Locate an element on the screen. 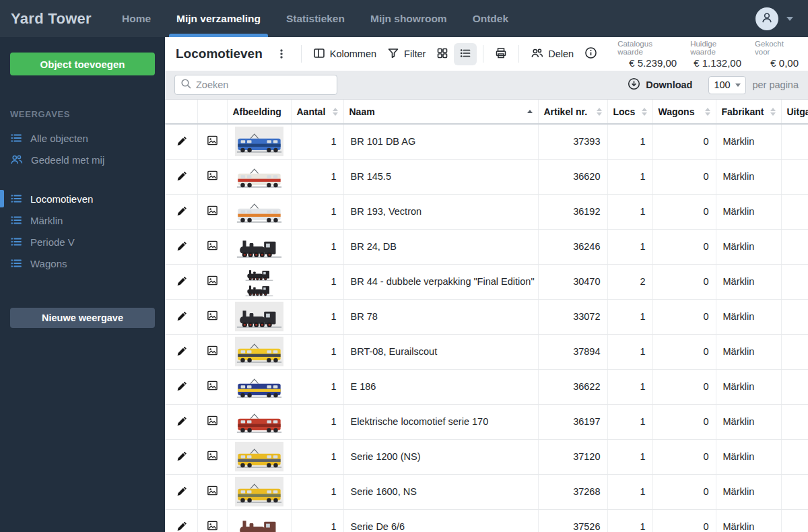  sidebar-view-item: Wagons is located at coordinates (82, 263).